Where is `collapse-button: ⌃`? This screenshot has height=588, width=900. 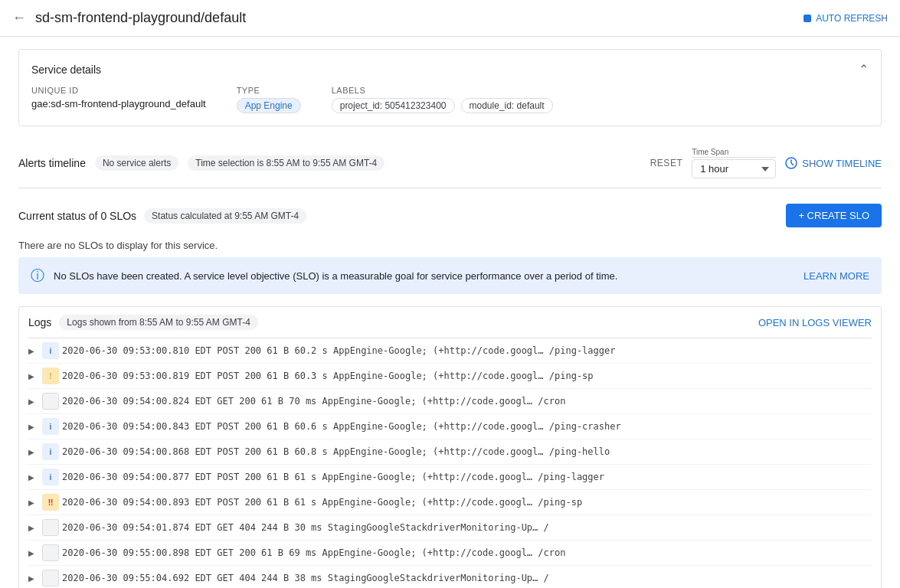 collapse-button: ⌃ is located at coordinates (864, 69).